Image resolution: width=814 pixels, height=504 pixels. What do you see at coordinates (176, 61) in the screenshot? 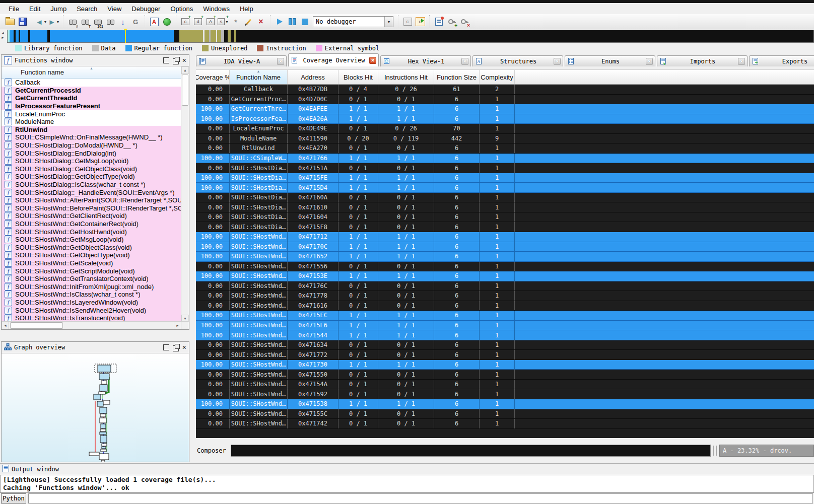
I see `float-icon` at bounding box center [176, 61].